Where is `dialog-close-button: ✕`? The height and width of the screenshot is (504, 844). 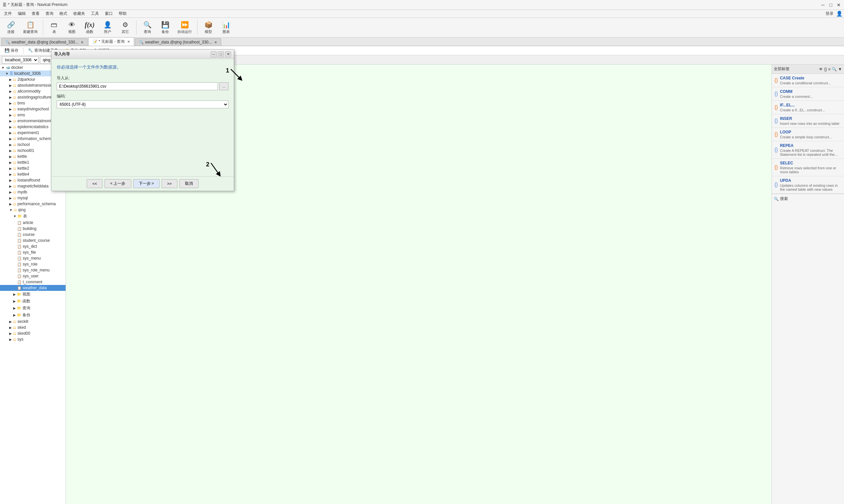 dialog-close-button: ✕ is located at coordinates (228, 54).